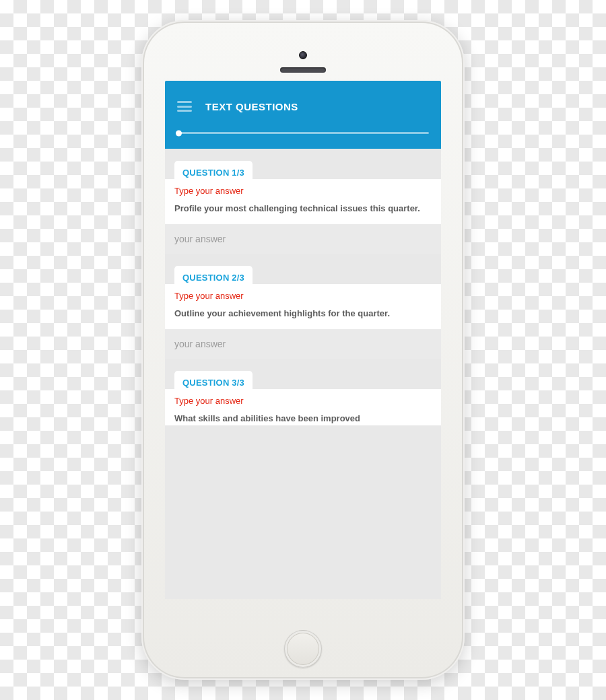  What do you see at coordinates (303, 207) in the screenshot?
I see `question-block: QUESTION 1/3 Type your answer Profile yo…` at bounding box center [303, 207].